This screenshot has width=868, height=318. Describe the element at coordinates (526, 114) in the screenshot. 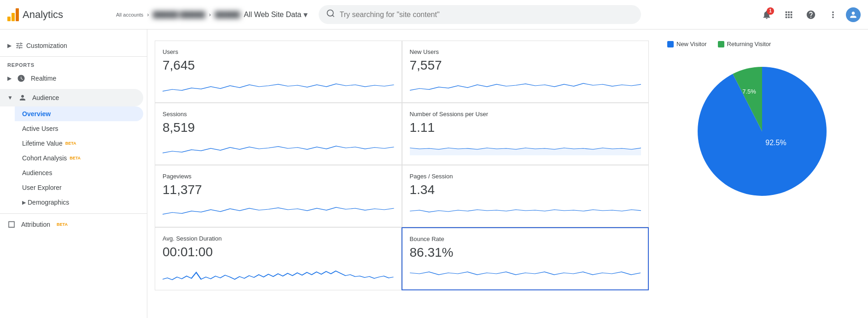

I see `metric-label-sessions-per-user: Number of Sessions per User` at that location.